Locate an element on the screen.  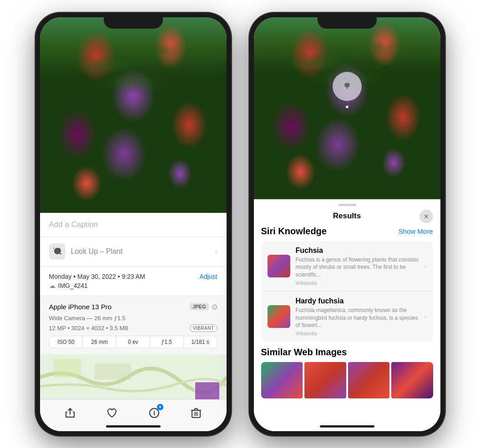
results-header: Results ✕ is located at coordinates (347, 218).